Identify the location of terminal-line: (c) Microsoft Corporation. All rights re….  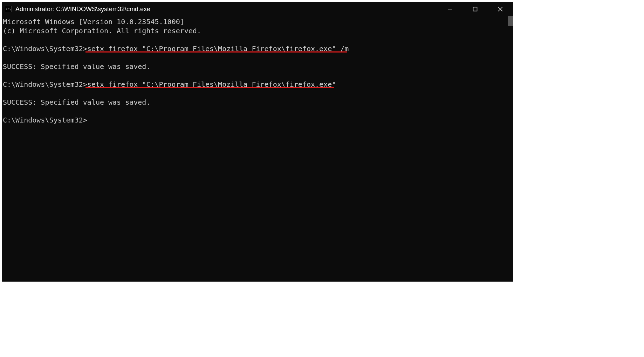
(258, 31).